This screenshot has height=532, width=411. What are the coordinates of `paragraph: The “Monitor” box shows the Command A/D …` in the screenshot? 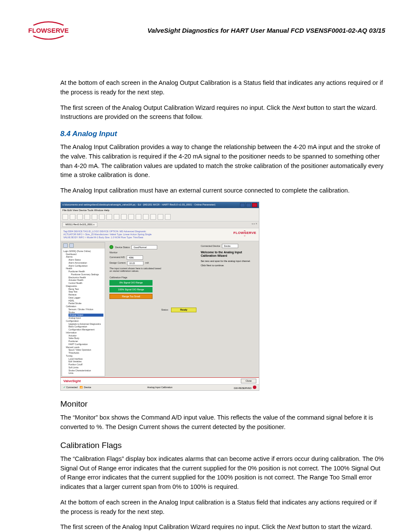 It's located at (206, 423).